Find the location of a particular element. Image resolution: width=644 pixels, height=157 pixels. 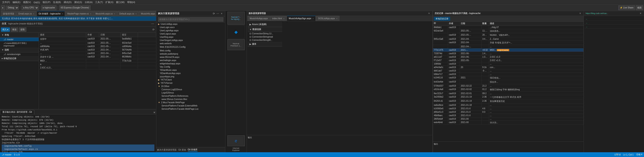

tab-email: Email.aspx.cs × is located at coordinates (26, 14).